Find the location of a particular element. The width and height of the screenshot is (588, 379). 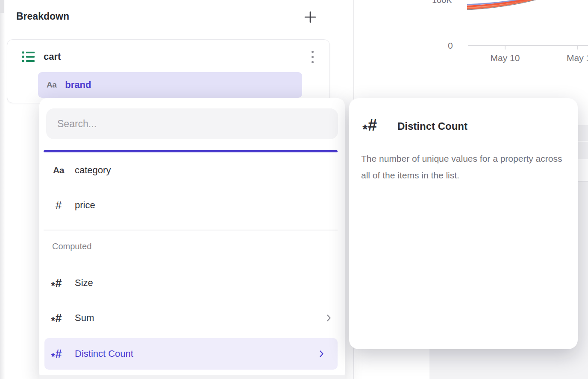

source-label: cart is located at coordinates (175, 57).